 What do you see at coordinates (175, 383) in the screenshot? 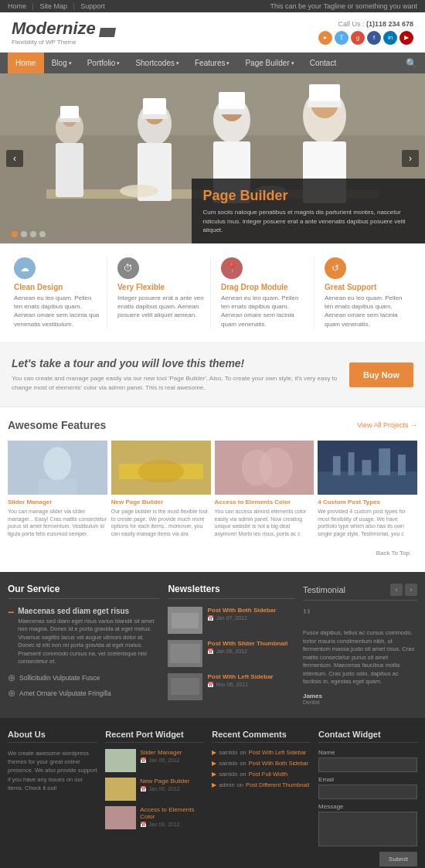
I see `tour-text: You can create and manage page easily vi…` at bounding box center [175, 383].